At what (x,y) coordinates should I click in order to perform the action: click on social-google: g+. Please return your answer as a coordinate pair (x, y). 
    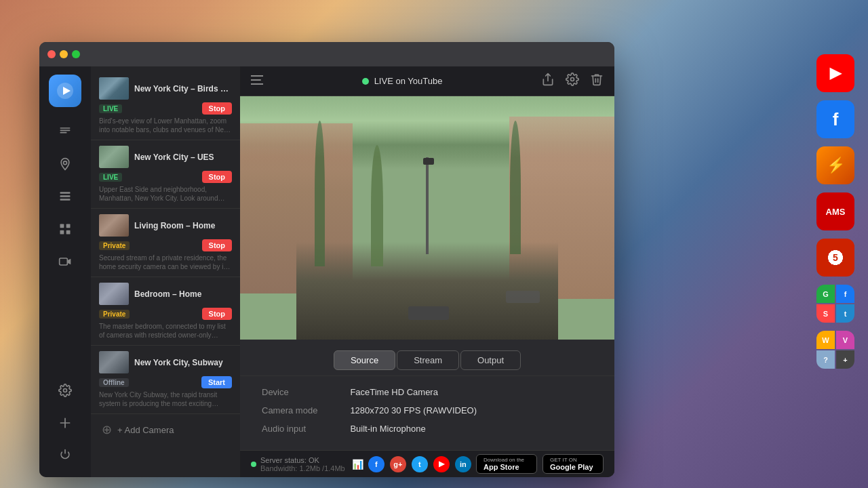
    Looking at the image, I should click on (398, 464).